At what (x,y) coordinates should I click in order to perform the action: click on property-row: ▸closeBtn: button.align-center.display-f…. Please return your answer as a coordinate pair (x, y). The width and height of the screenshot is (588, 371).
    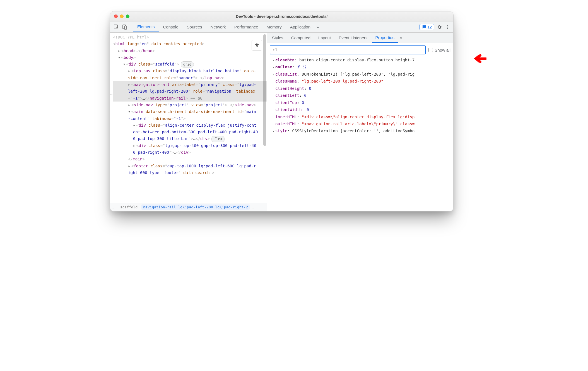
    Looking at the image, I should click on (361, 60).